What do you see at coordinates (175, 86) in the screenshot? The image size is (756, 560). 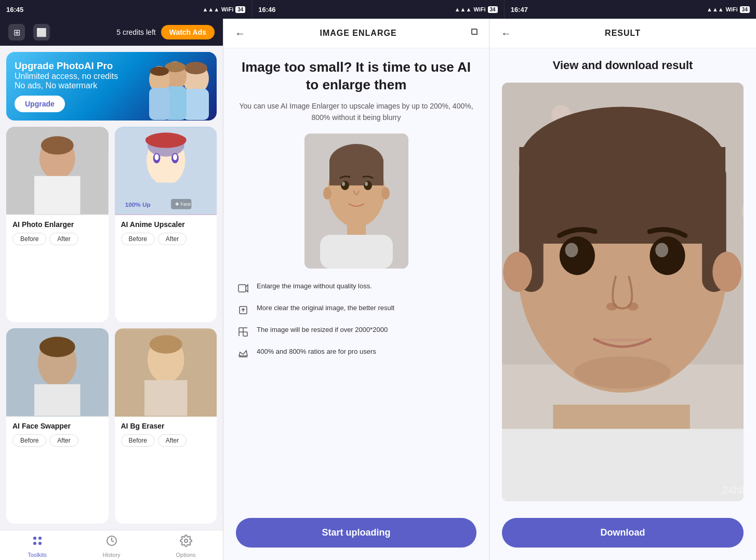 I see `banner-images` at bounding box center [175, 86].